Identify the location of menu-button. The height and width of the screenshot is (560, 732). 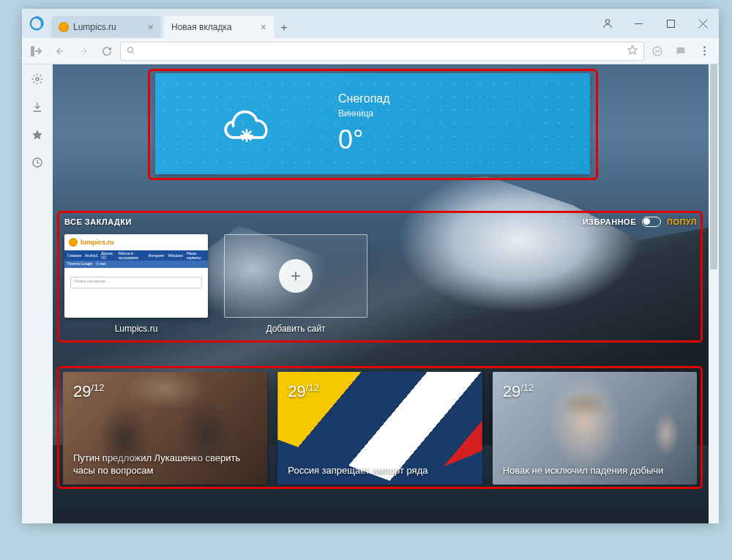
(704, 51).